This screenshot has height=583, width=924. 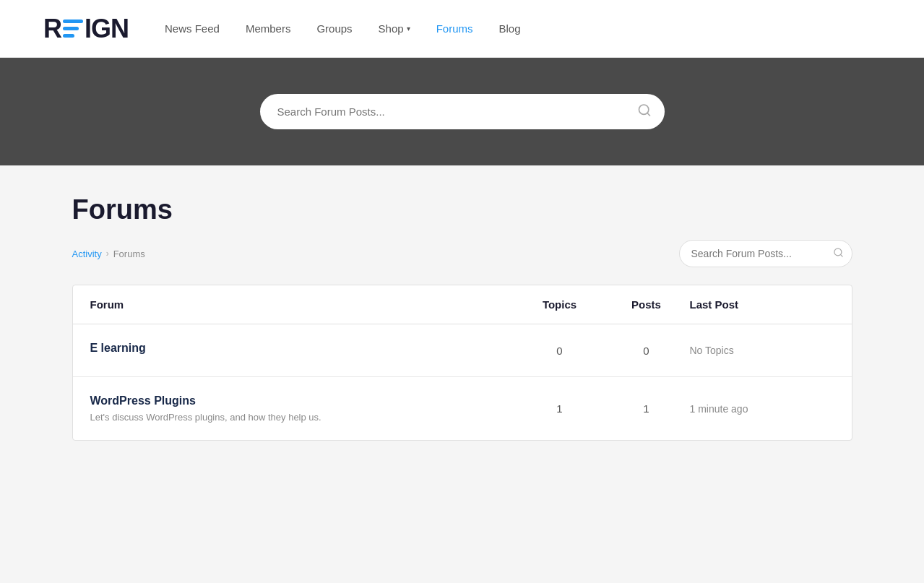 What do you see at coordinates (647, 409) in the screenshot?
I see `posts-wordpress-plugins: 1` at bounding box center [647, 409].